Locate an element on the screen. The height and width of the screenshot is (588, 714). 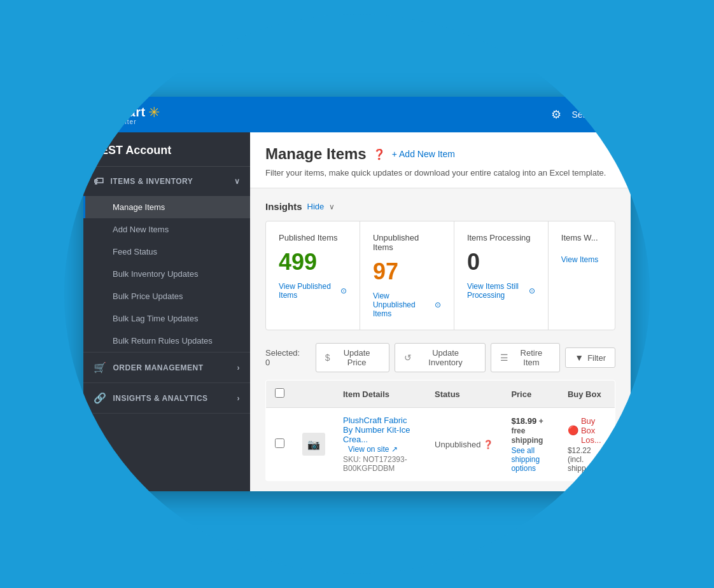
item-name-link: PlushCraft Fabric By Number Kit-Ice Crea… is located at coordinates (377, 430).